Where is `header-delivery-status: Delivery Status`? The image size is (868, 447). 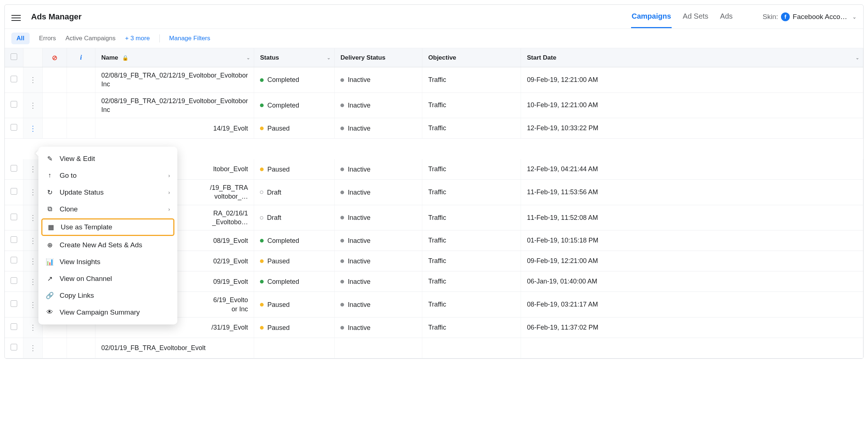 header-delivery-status: Delivery Status is located at coordinates (378, 58).